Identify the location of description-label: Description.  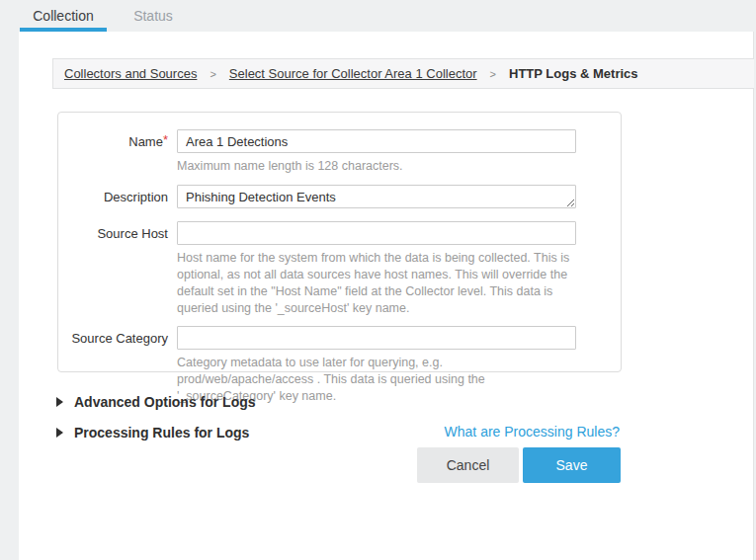
(118, 199).